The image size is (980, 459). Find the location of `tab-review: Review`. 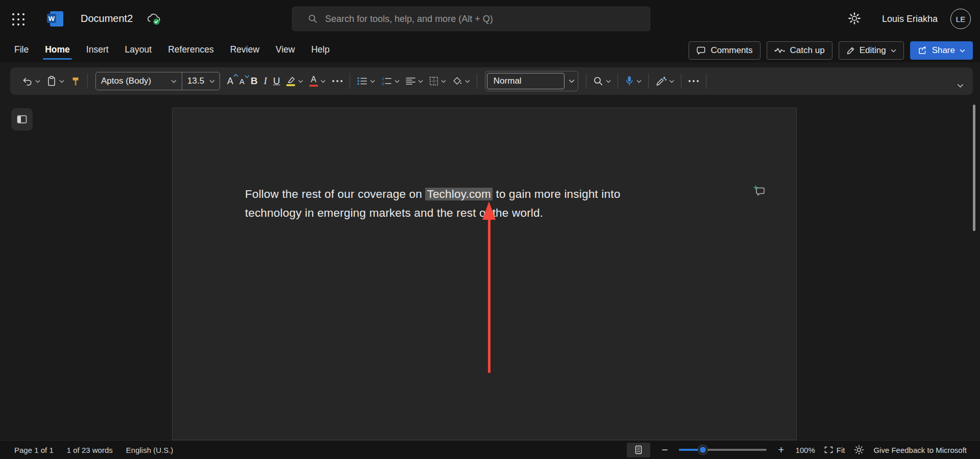

tab-review: Review is located at coordinates (245, 50).